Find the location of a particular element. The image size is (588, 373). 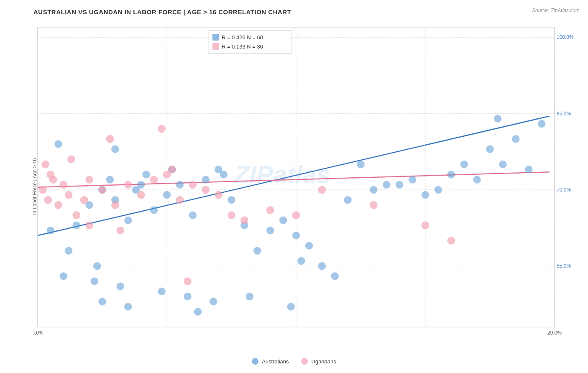

svg-text: 20.0% is located at coordinates (555, 333).